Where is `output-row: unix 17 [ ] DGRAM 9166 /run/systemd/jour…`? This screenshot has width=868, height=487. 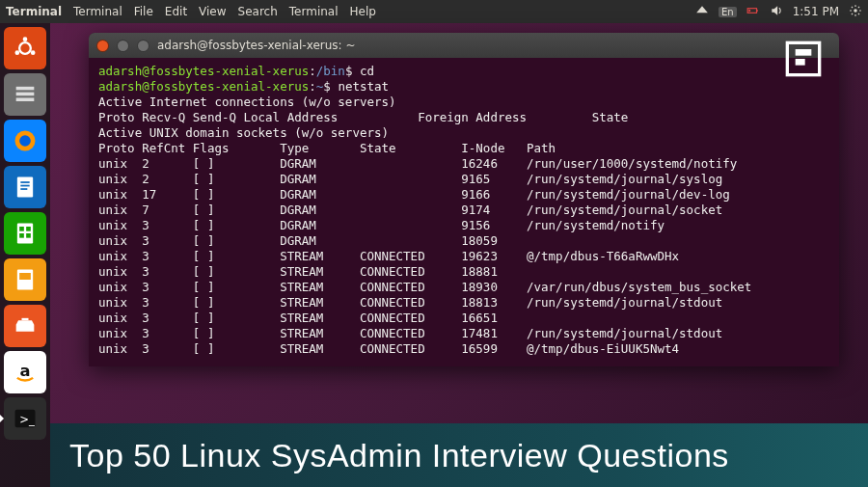 output-row: unix 17 [ ] DGRAM 9166 /run/systemd/jour… is located at coordinates (415, 195).